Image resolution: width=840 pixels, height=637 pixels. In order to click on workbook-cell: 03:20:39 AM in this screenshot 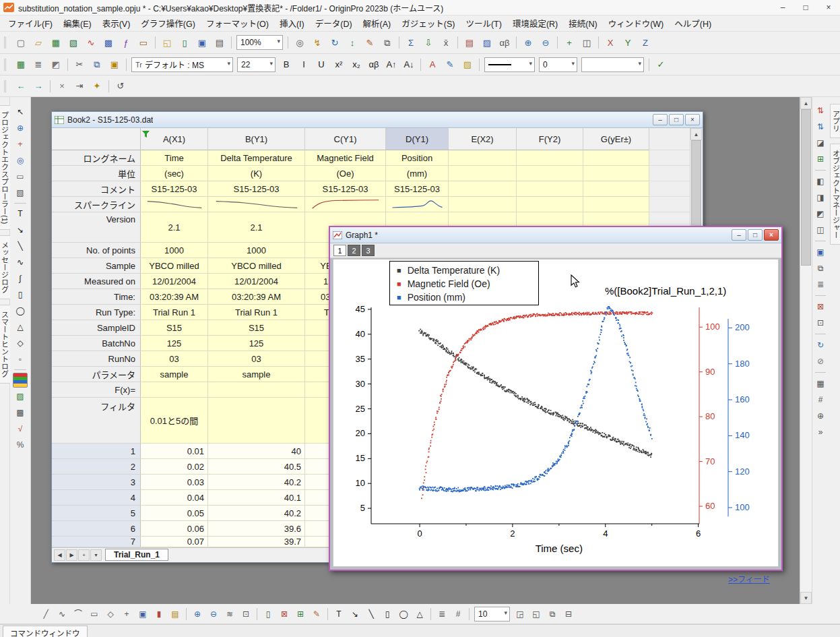, I will do `click(174, 297)`.